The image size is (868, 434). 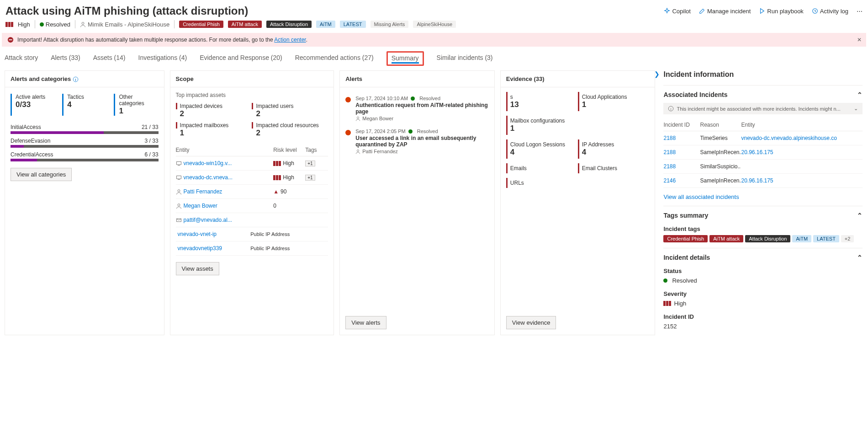 What do you see at coordinates (179, 164) in the screenshot?
I see `device-icon` at bounding box center [179, 164].